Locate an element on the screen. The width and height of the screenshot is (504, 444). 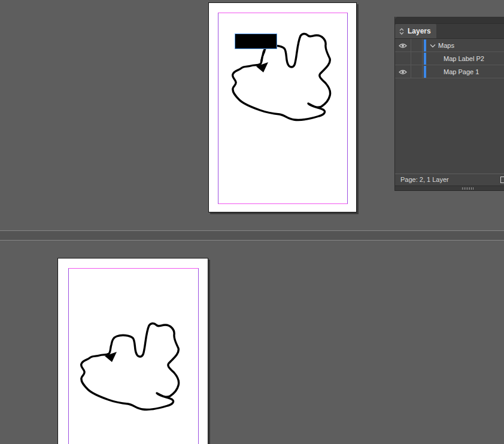
panel-collapse-icon is located at coordinates (402, 31).